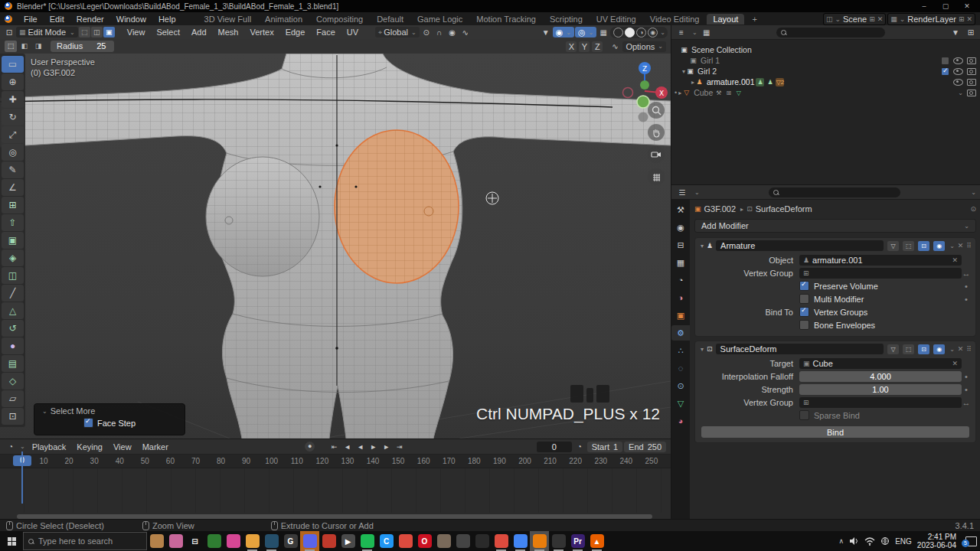 The height and width of the screenshot is (551, 980). What do you see at coordinates (931, 19) in the screenshot?
I see `renderlayer-selector: ▦ ⌄ RenderLayer ⊞ ✕` at bounding box center [931, 19].